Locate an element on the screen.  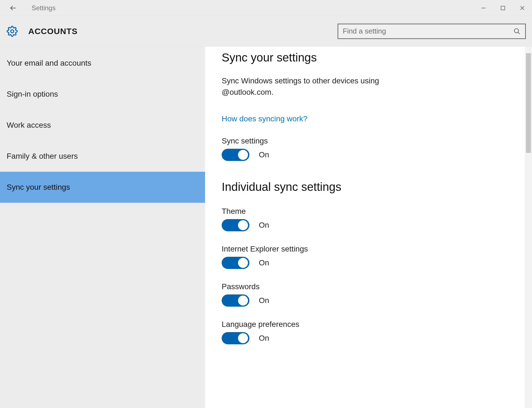
gear-icon is located at coordinates (12, 31).